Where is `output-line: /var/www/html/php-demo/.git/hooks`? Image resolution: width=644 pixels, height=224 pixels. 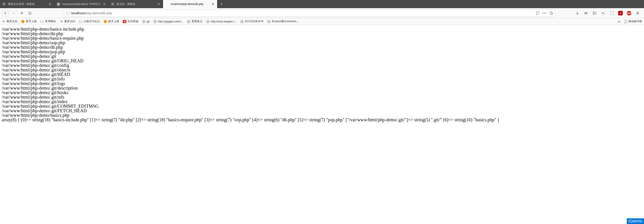
output-line: /var/www/html/php-demo/.git/hooks is located at coordinates (322, 93).